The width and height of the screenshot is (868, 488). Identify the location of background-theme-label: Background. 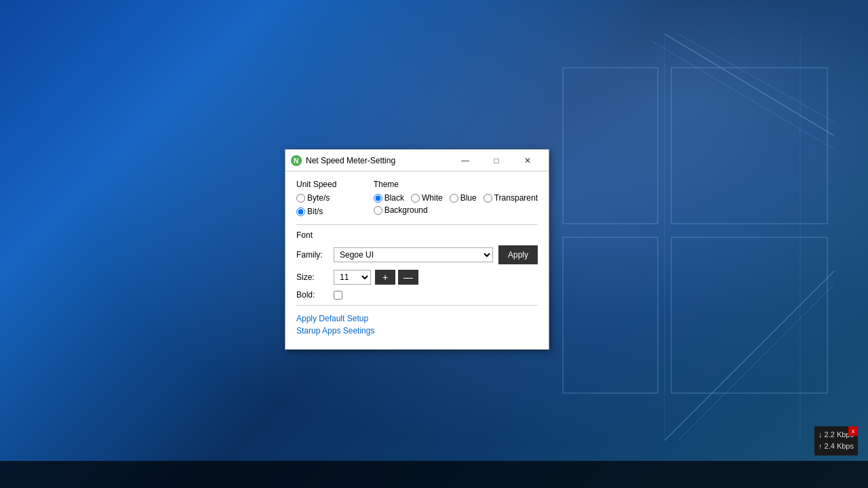
(406, 210).